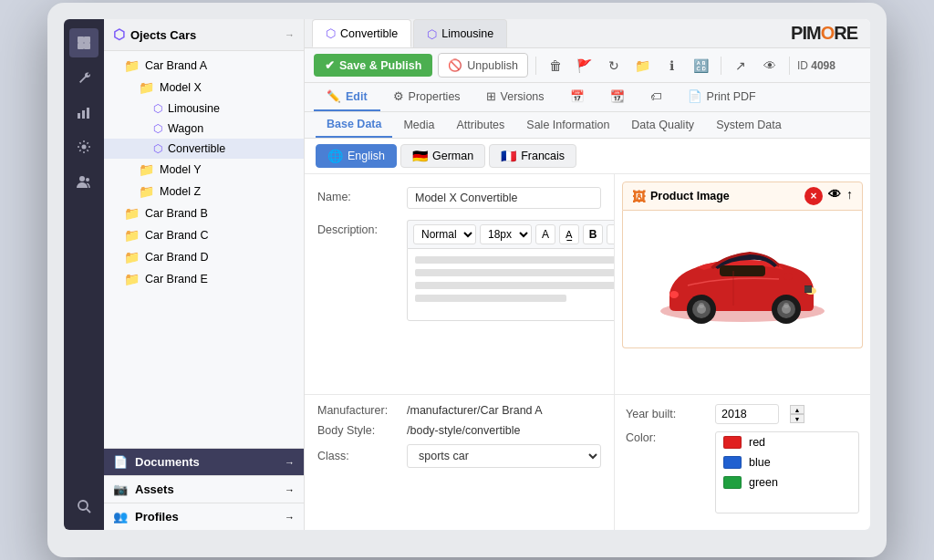 The height and width of the screenshot is (560, 934). I want to click on manufacturer-row: Manufacturer: /manufacturer/Car Brand A, so click(460, 410).